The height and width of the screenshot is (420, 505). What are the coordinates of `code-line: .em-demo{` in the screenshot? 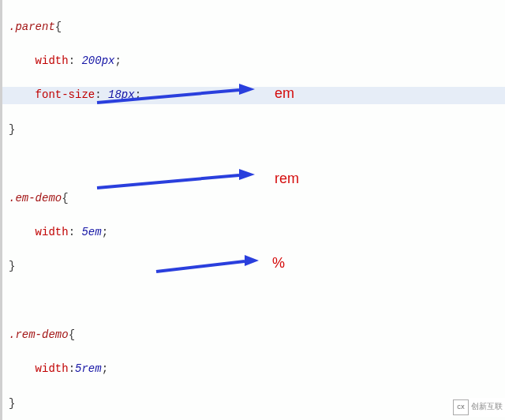 It's located at (257, 199).